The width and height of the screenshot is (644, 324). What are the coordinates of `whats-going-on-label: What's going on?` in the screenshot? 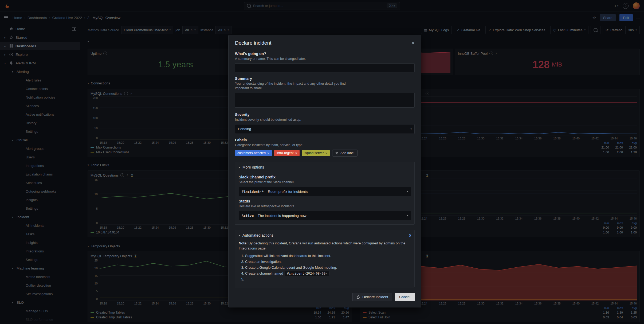 It's located at (325, 54).